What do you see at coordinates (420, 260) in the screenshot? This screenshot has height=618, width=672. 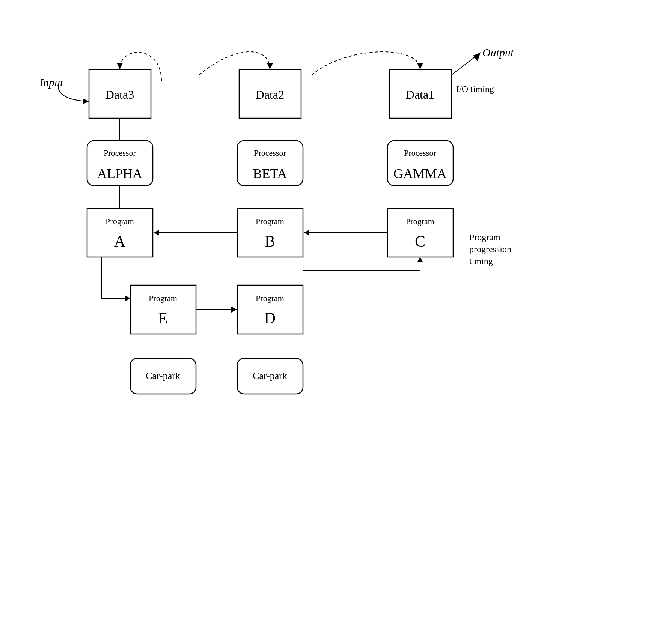 I see `d-to-c-arrow` at bounding box center [420, 260].